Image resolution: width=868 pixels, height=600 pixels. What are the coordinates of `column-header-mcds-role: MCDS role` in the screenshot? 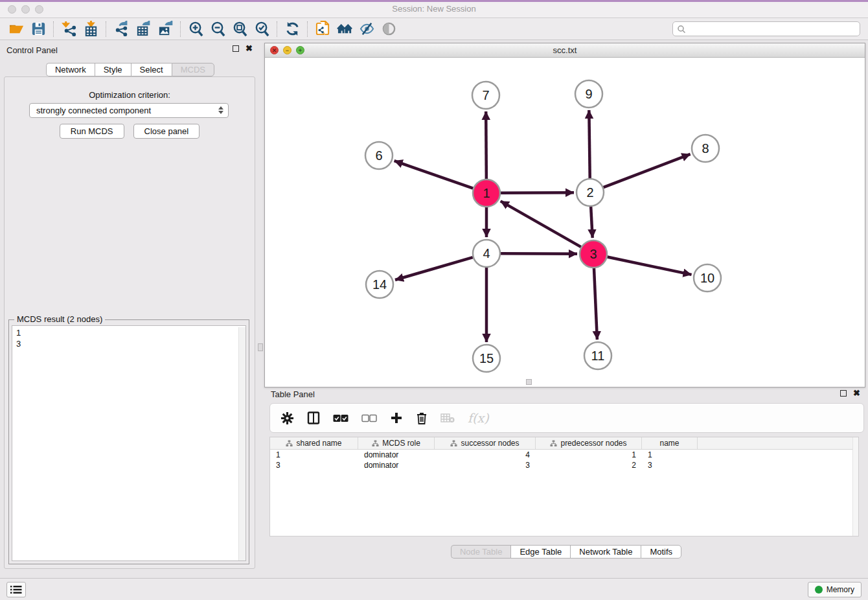 It's located at (396, 443).